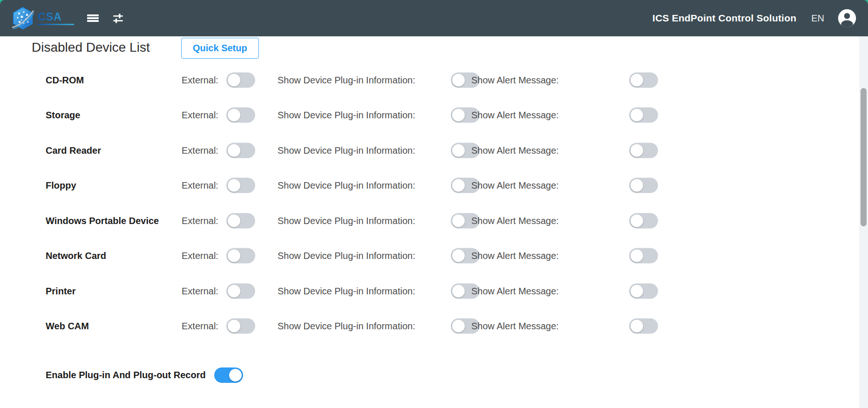 The image size is (868, 408). What do you see at coordinates (847, 18) in the screenshot?
I see `account-circle-icon` at bounding box center [847, 18].